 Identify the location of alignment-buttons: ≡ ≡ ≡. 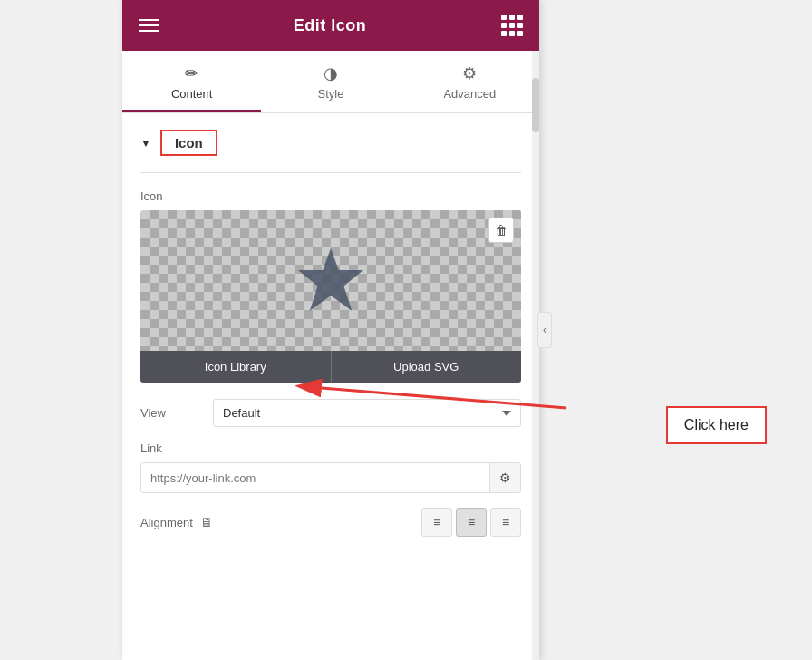
(471, 522).